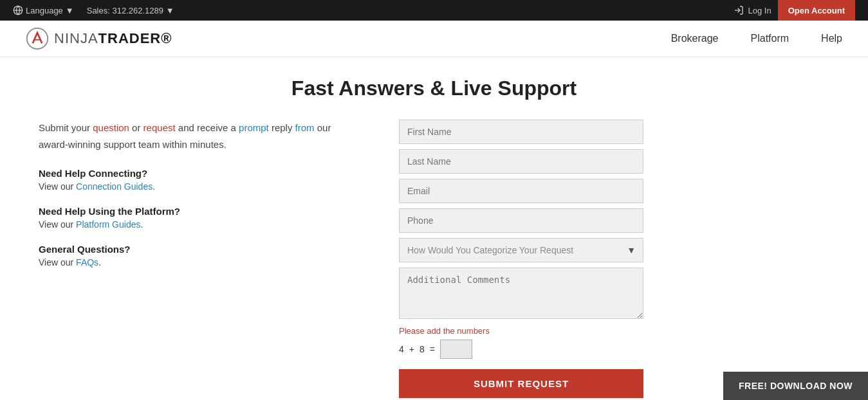 The image size is (868, 400). I want to click on captcha-num1: 4, so click(402, 349).